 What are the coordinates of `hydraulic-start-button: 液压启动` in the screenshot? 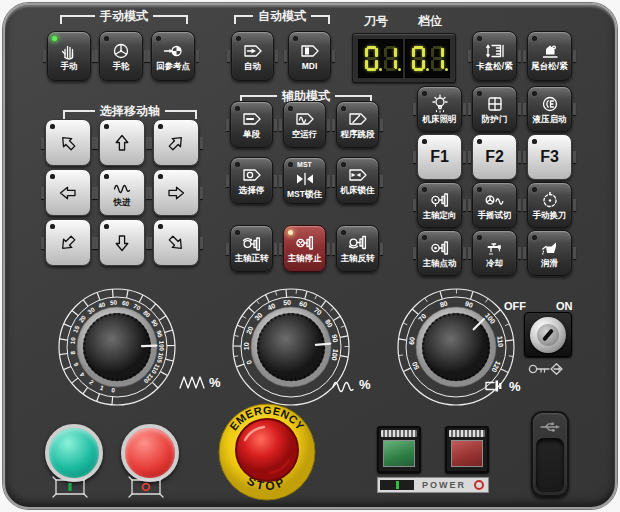 It's located at (550, 109).